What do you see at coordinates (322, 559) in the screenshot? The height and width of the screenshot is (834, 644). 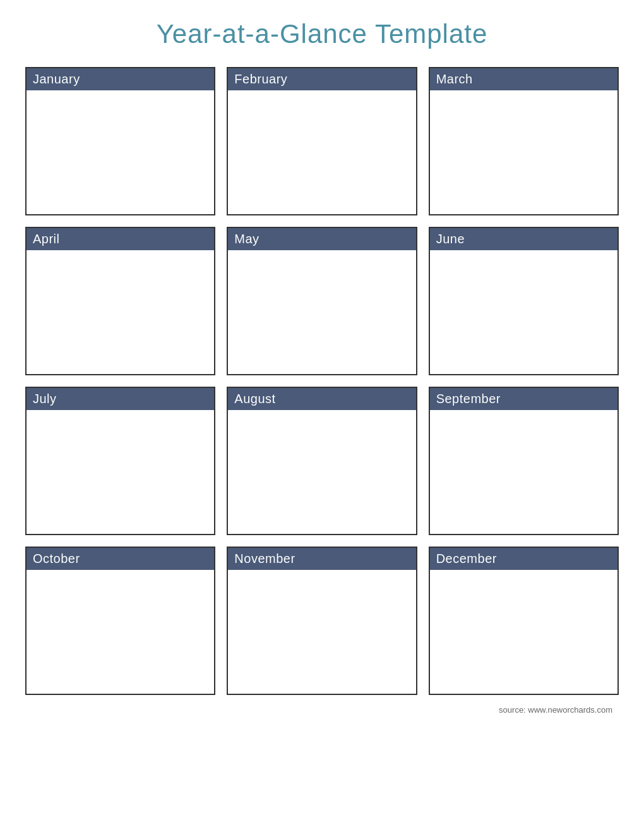 I see `month-header-november: November` at bounding box center [322, 559].